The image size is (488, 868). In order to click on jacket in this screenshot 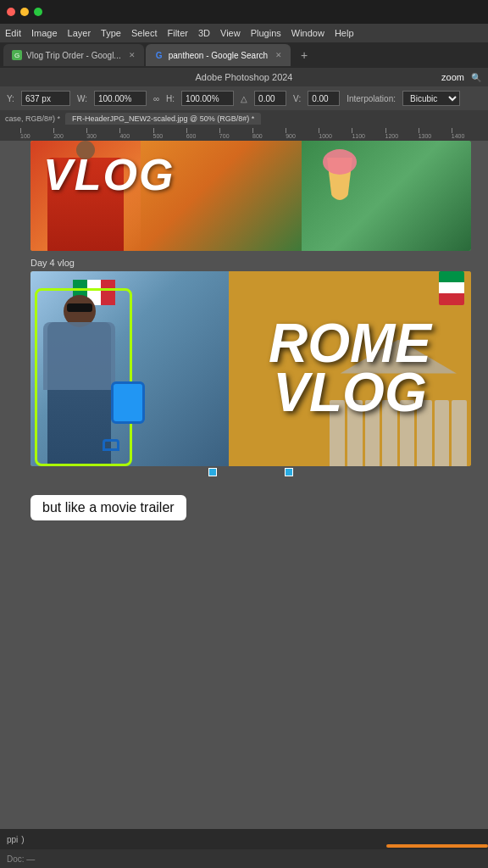, I will do `click(80, 356)`.